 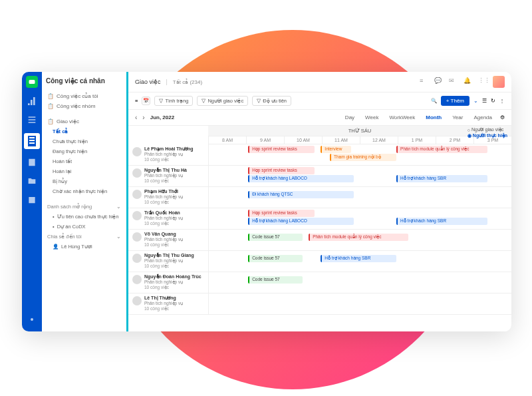 I want to click on calendar-bar: ‹ › Jun, 2022 Day Week WorkWeek Month Ye…, so click(x=320, y=118).